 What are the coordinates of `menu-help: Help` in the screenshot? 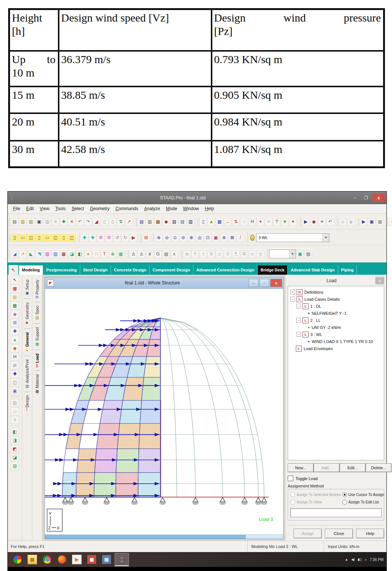 It's located at (209, 209).